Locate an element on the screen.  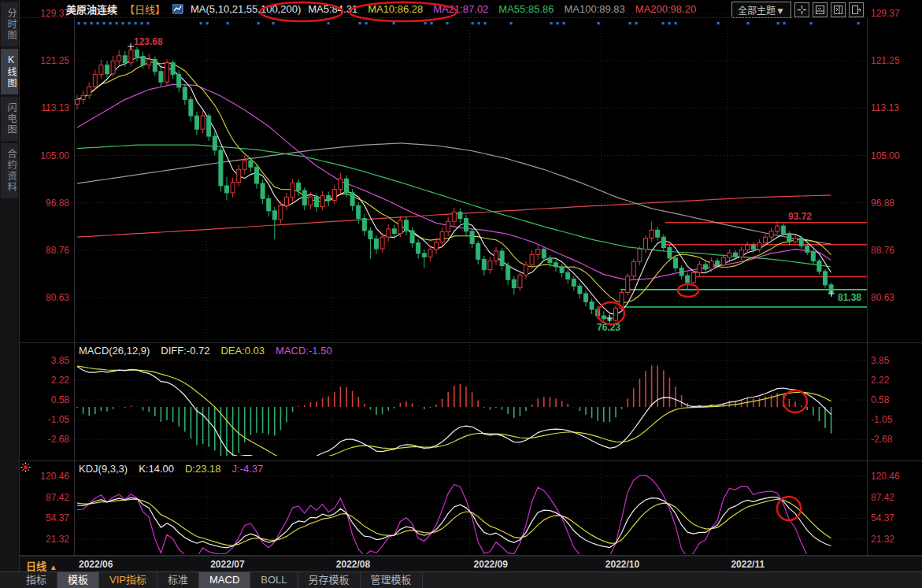
kdj-caption: KDJ(9,3,3) is located at coordinates (103, 469).